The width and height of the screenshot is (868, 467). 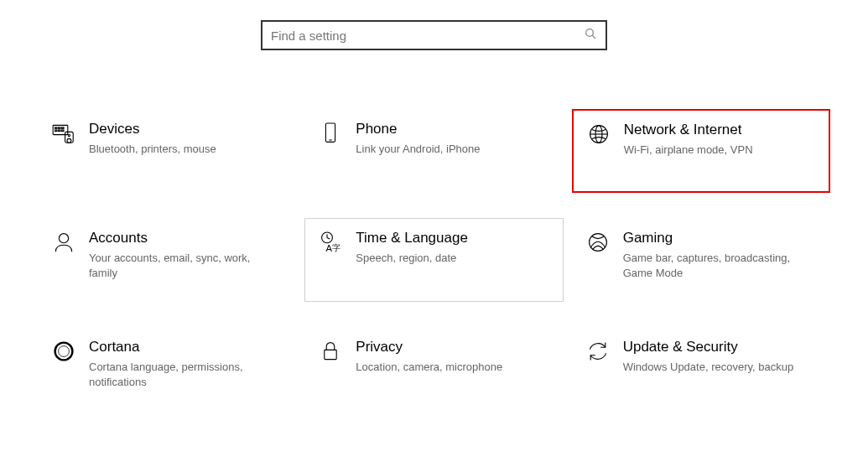 I want to click on tile-update-sub: Windows Update, recovery, backup, so click(x=709, y=367).